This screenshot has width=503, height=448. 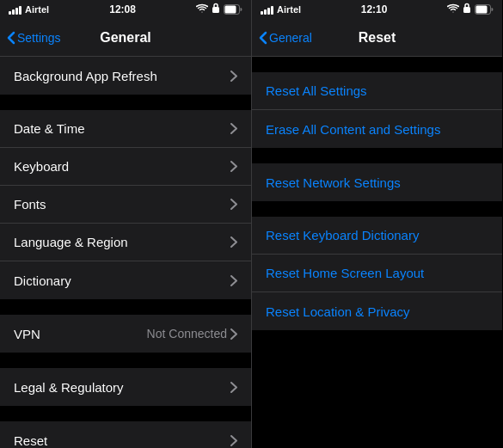 What do you see at coordinates (375, 9) in the screenshot?
I see `time-right: 12:10` at bounding box center [375, 9].